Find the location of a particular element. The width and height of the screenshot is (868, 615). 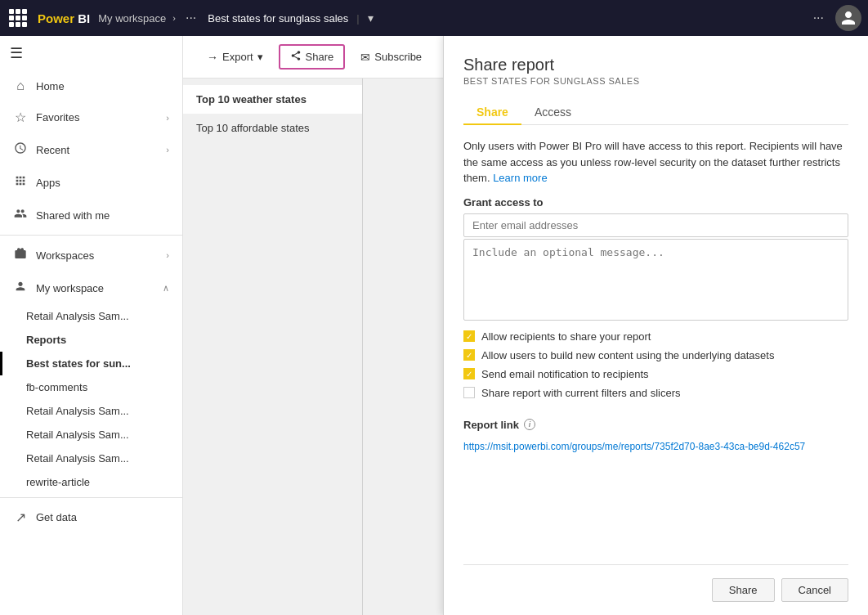

sidebar-item-getdata: ↗ Get data is located at coordinates (92, 517).